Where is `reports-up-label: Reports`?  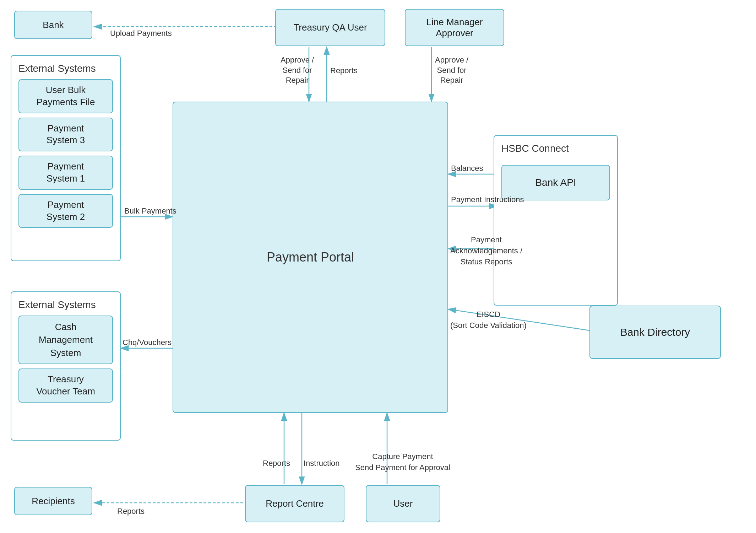
reports-up-label: Reports is located at coordinates (344, 71).